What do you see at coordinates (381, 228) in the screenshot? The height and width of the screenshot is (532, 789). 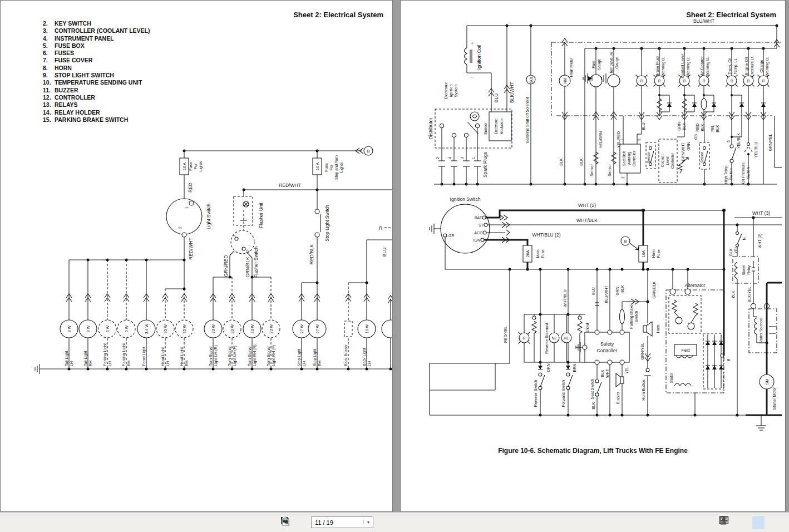 I see `diagram-label: R` at bounding box center [381, 228].